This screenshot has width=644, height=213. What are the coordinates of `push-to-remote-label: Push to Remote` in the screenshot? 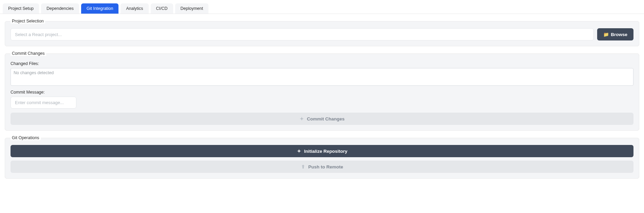 It's located at (326, 167).